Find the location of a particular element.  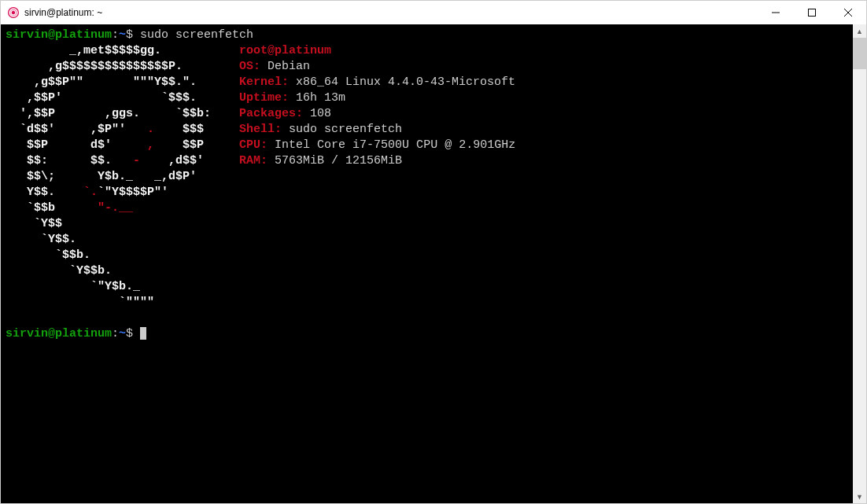

cpu-value: Intel Core i7-7500U CPU @ 2.901GHz is located at coordinates (392, 145).